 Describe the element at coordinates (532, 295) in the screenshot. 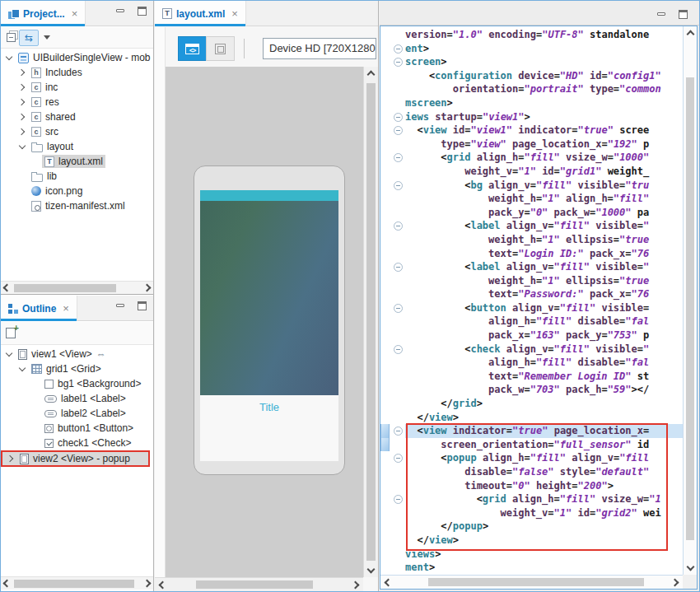

I see `code-line: text="Password:" pack_x="76` at that location.